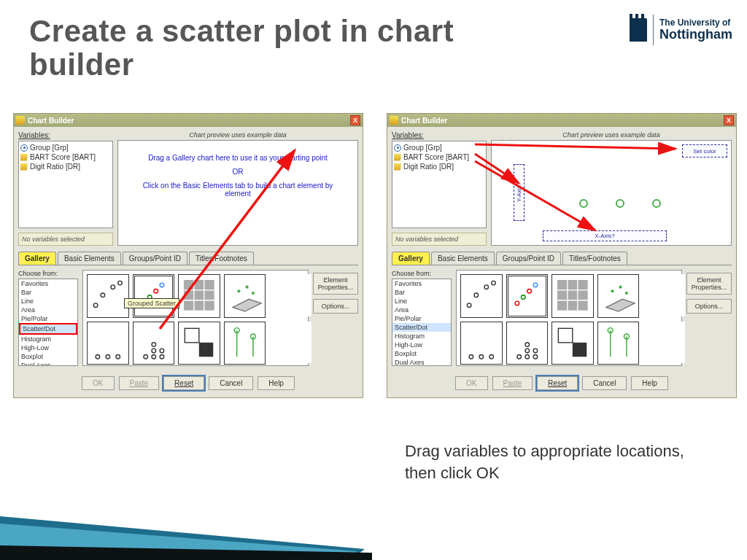 Image resolution: width=747 pixels, height=560 pixels. I want to click on castle-icon, so click(638, 30).